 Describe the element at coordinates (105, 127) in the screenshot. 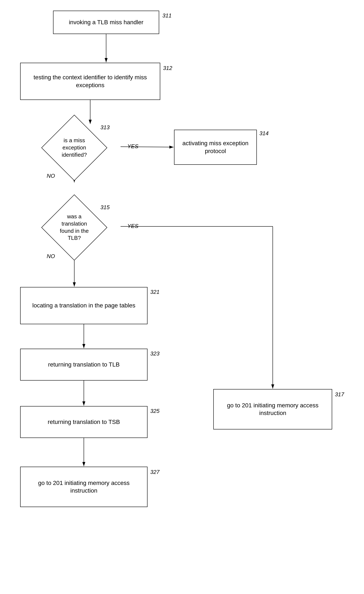

I see `ref-313: 313` at that location.